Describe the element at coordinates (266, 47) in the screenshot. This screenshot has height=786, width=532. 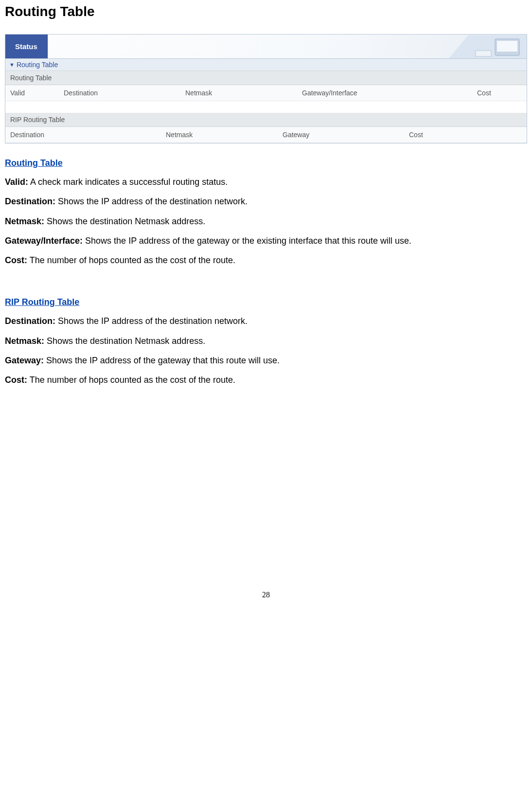
I see `status-bar: Status` at that location.